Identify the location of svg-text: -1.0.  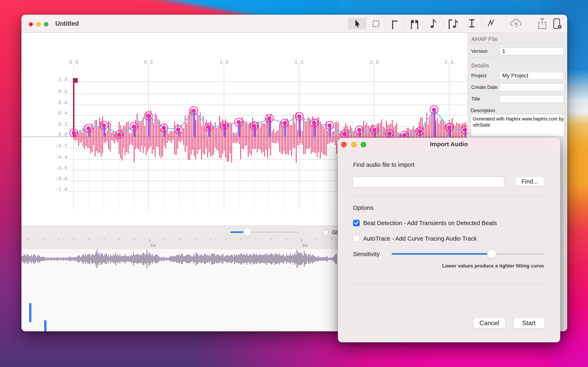
(61, 190).